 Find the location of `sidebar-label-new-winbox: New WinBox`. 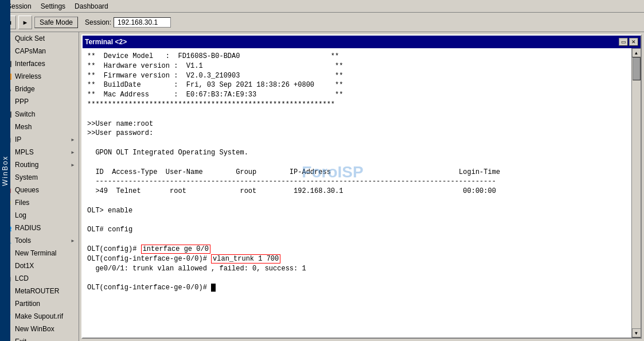

sidebar-label-new-winbox: New WinBox is located at coordinates (45, 329).